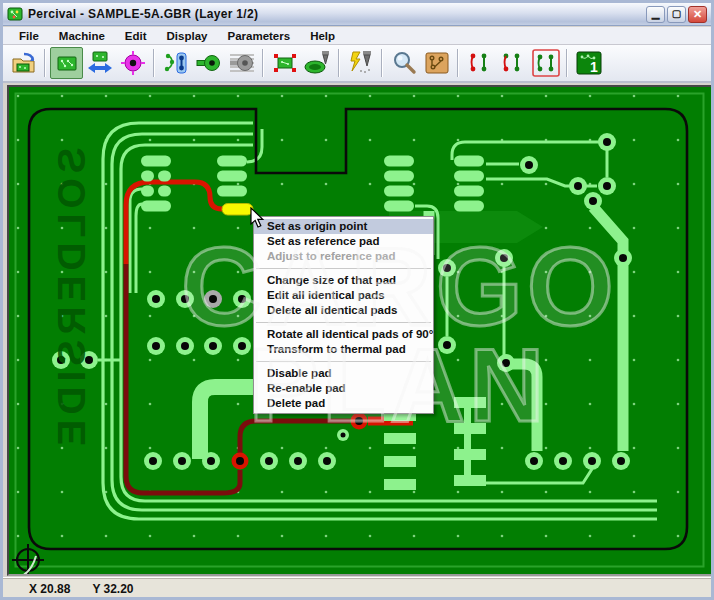  Describe the element at coordinates (546, 63) in the screenshot. I see `nets-selected-icon` at that location.